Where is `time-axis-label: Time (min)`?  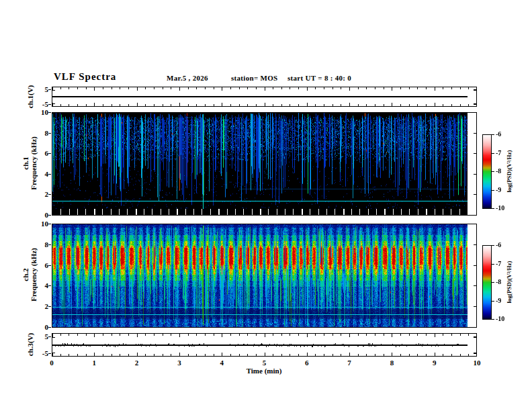 time-axis-label: Time (min) is located at coordinates (264, 371).